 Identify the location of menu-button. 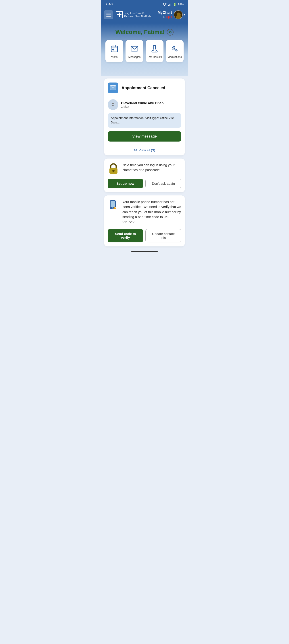
(108, 15).